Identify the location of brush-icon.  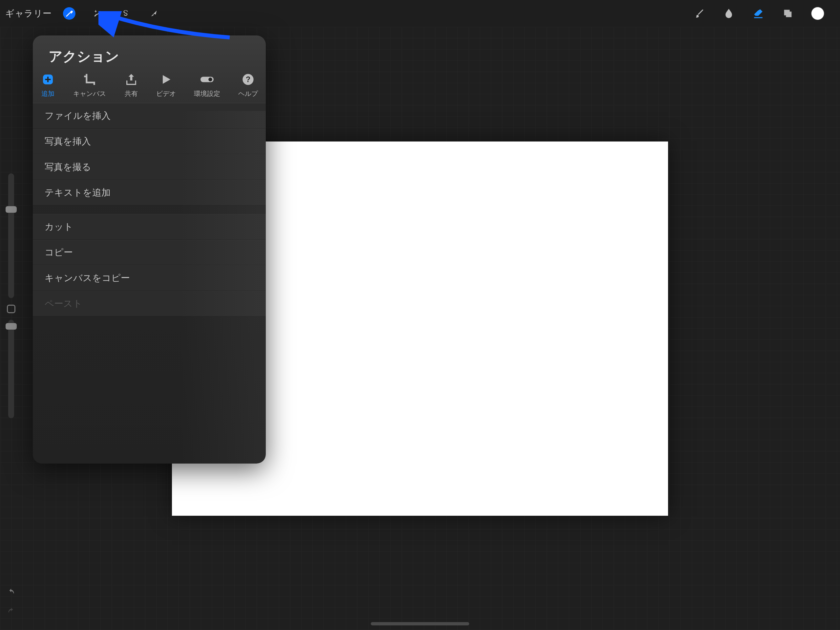
(699, 14).